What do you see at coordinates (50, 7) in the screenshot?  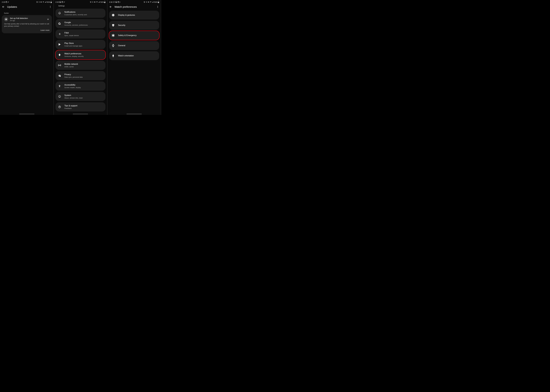 I see `more-vert-icon` at bounding box center [50, 7].